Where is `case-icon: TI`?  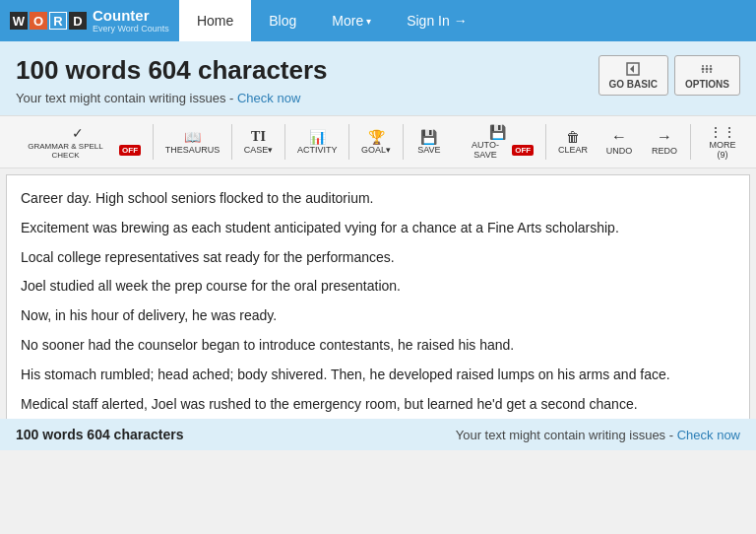
case-icon: TI is located at coordinates (258, 137).